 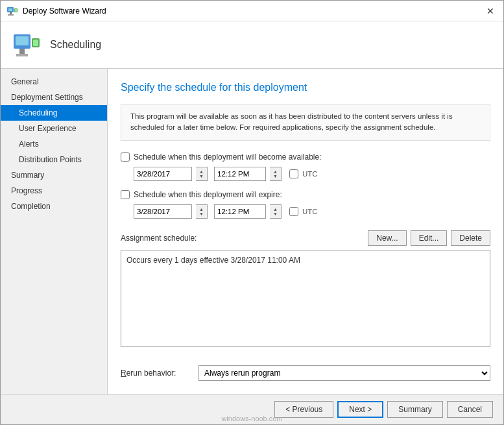 I want to click on available-row: Schedule when this deployment will becom…, so click(x=306, y=157).